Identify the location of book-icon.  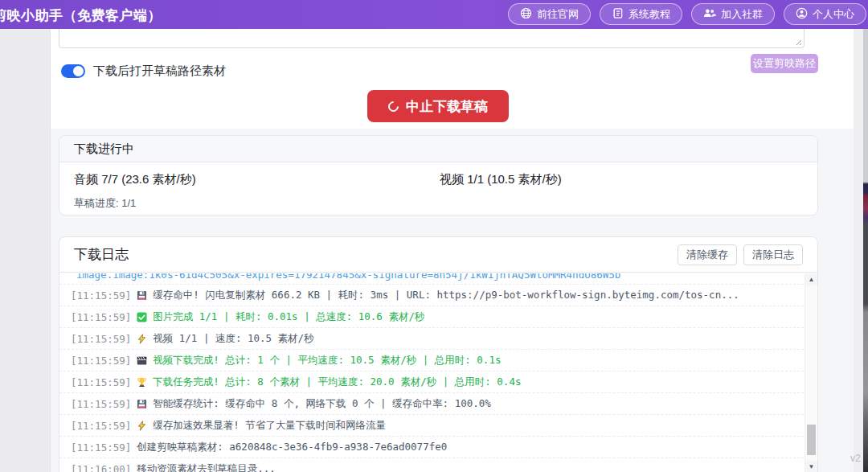
(617, 14).